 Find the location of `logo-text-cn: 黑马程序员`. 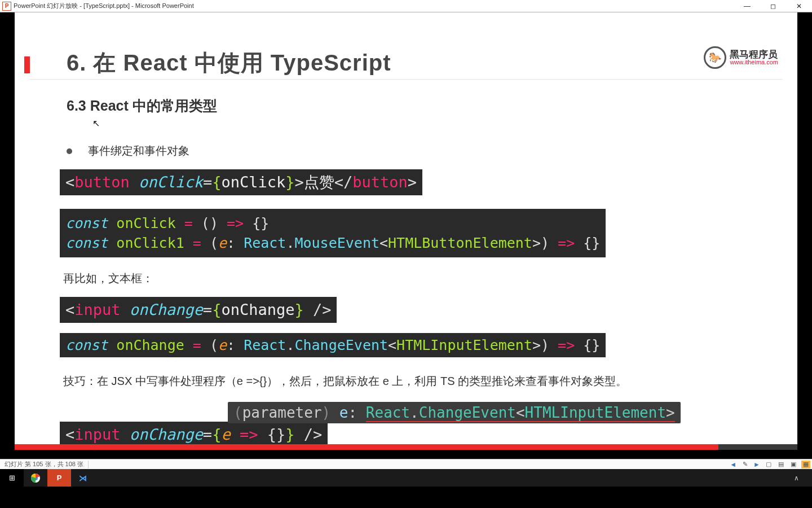

logo-text-cn: 黑马程序员 is located at coordinates (754, 54).